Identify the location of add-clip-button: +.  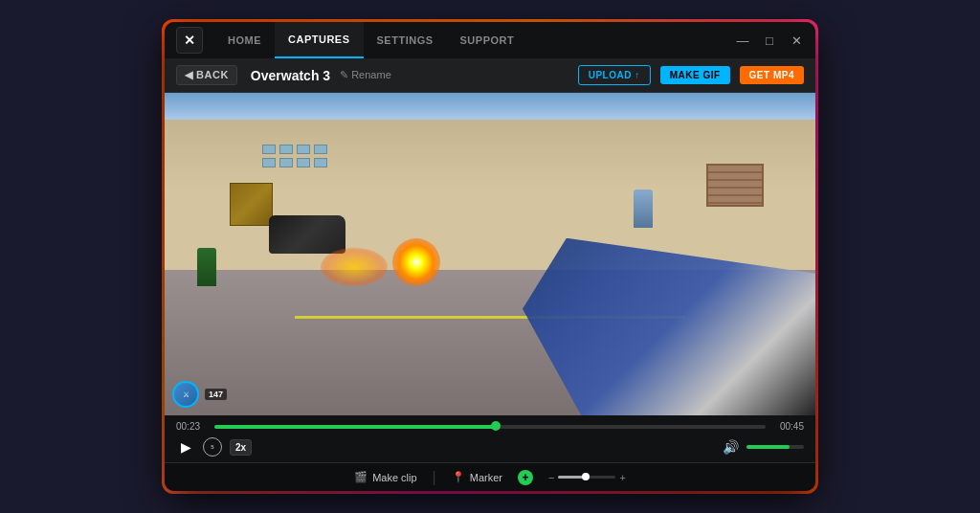
(525, 478).